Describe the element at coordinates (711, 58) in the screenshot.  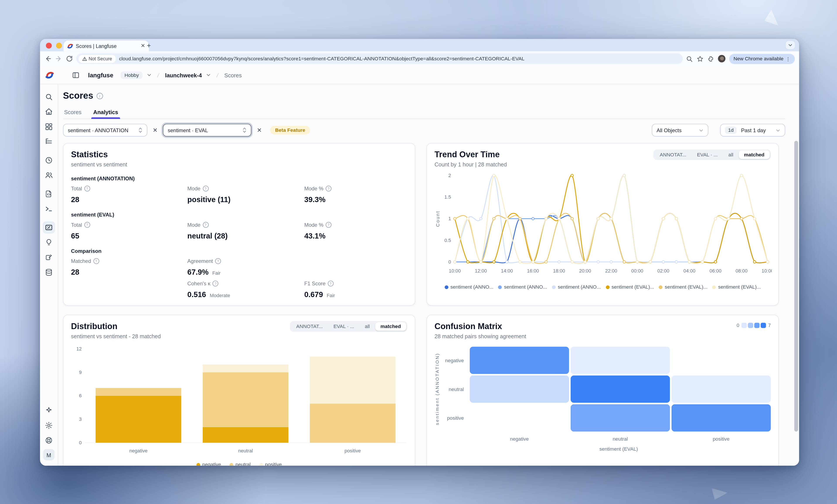
I see `extensions-icon` at that location.